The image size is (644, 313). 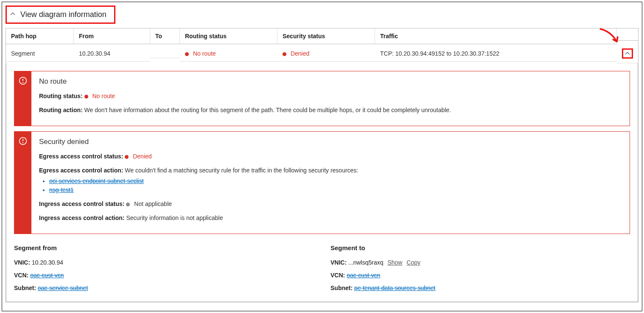 What do you see at coordinates (413, 262) in the screenshot?
I see `vnic-copy-link: Copy` at bounding box center [413, 262].